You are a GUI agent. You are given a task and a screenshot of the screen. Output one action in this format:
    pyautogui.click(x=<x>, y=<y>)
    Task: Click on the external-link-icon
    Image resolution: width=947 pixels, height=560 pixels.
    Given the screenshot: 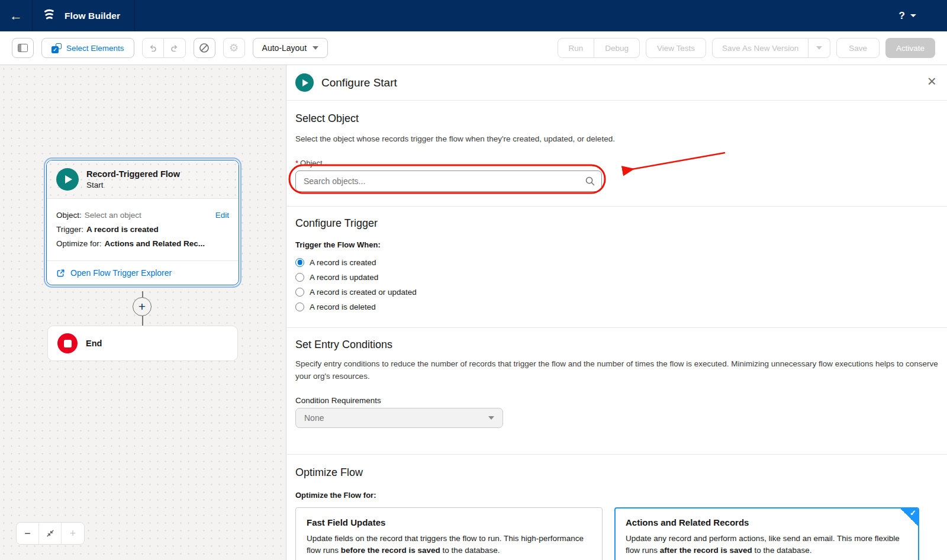 What is the action you would take?
    pyautogui.click(x=60, y=273)
    